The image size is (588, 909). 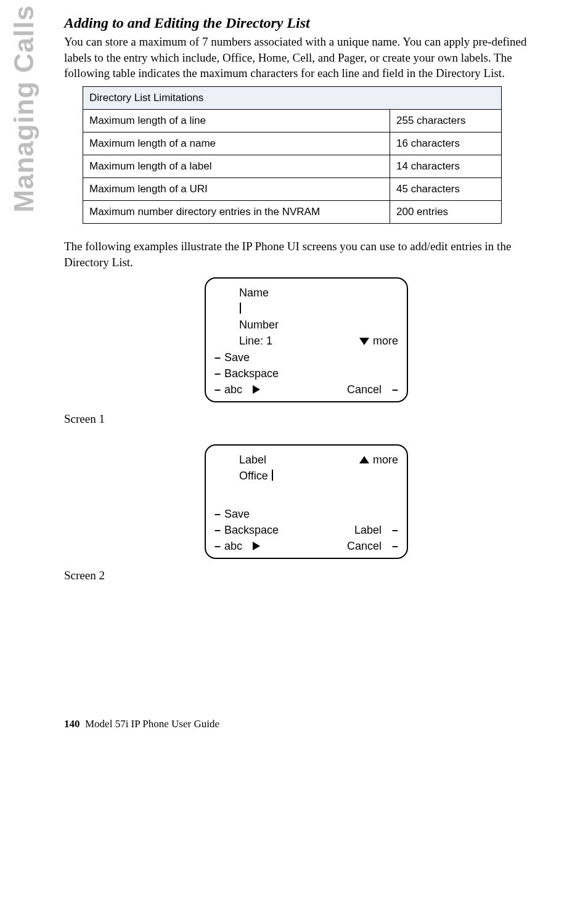 What do you see at coordinates (306, 419) in the screenshot?
I see `screen1-caption: Screen 1` at bounding box center [306, 419].